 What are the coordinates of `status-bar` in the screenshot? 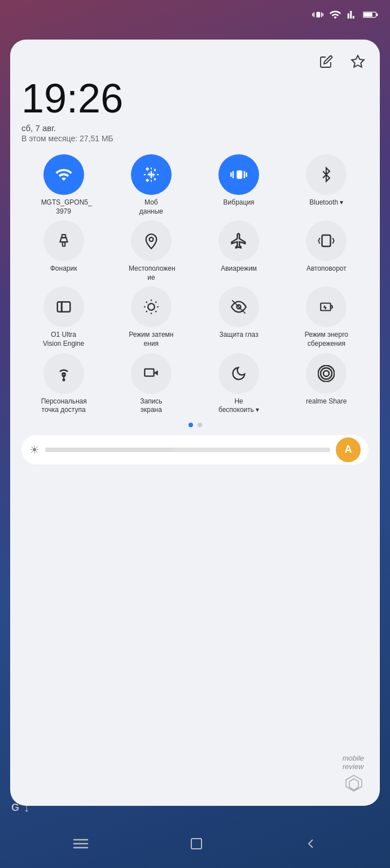 It's located at (195, 16).